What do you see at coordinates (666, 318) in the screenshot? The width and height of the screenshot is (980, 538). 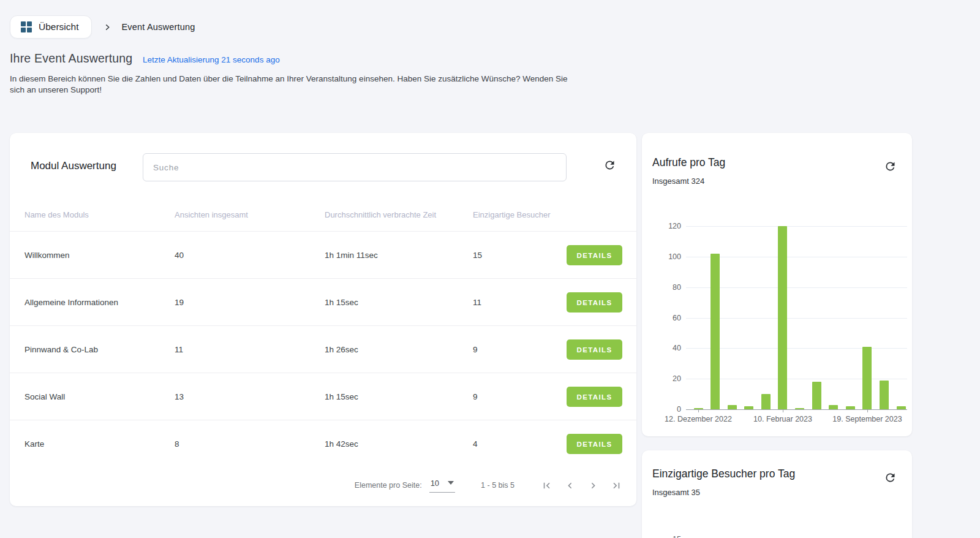 I see `y-axis-tick-label: 60` at bounding box center [666, 318].